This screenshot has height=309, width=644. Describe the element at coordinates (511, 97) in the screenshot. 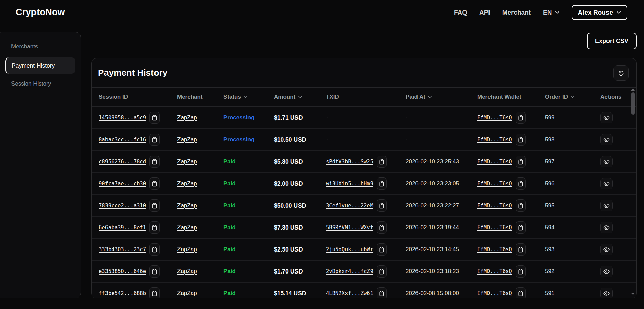

I see `column-header-merchant-wallet: Merchant Wallet` at that location.